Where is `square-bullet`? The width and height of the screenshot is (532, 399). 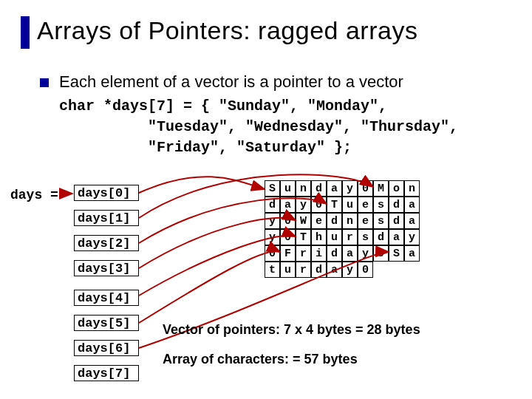
square-bullet is located at coordinates (44, 83).